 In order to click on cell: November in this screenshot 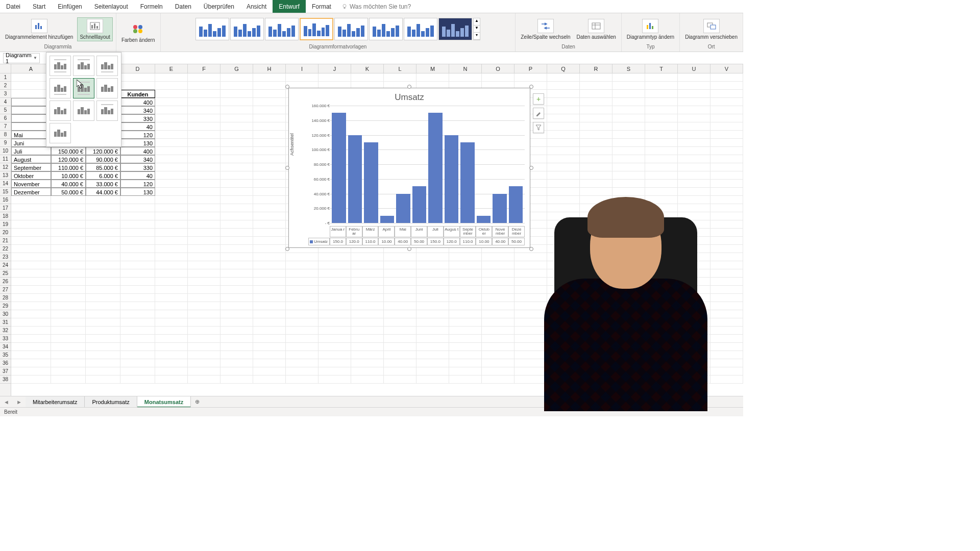, I will do `click(31, 184)`.